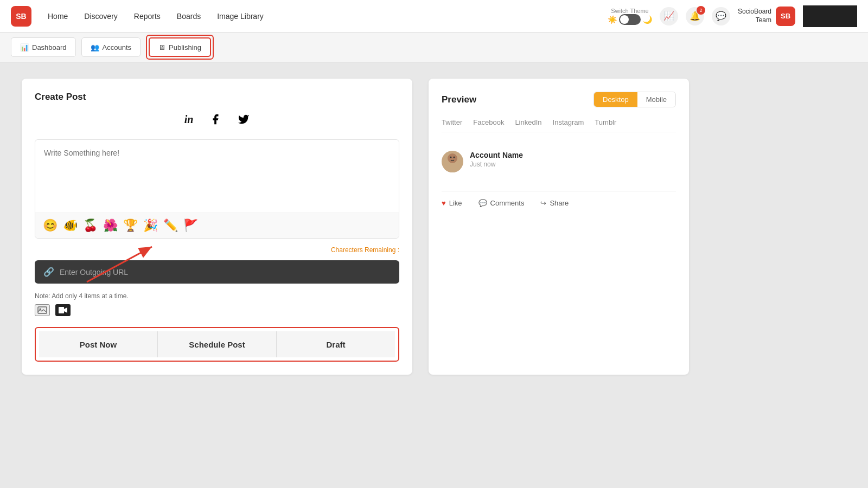 This screenshot has height=488, width=868. What do you see at coordinates (21, 16) in the screenshot?
I see `app-logo: SB` at bounding box center [21, 16].